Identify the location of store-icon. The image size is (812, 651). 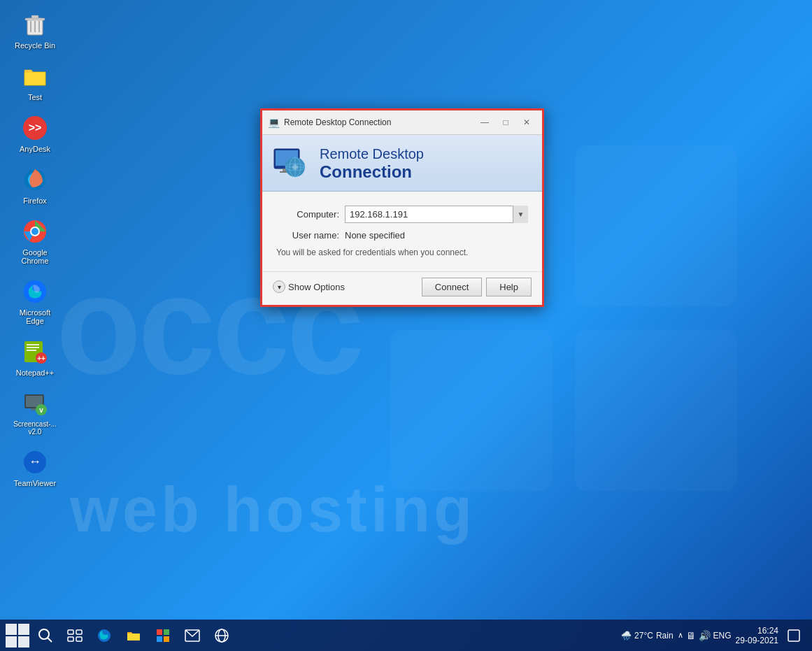
(163, 636).